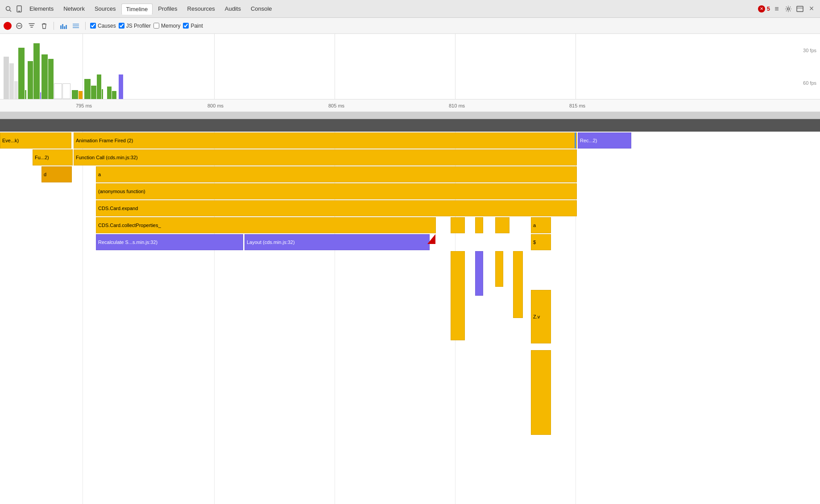 The height and width of the screenshot is (504, 820). Describe the element at coordinates (787, 9) in the screenshot. I see `nav-right-controls: ✕ 5 ≡ ×` at that location.